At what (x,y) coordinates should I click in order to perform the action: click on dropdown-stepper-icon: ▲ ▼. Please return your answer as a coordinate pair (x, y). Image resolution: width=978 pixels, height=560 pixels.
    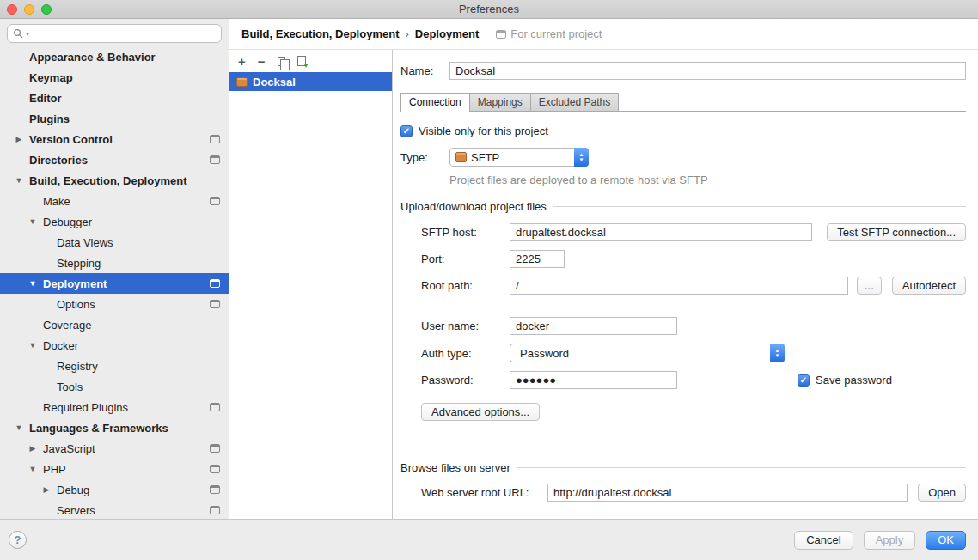
    Looking at the image, I should click on (777, 353).